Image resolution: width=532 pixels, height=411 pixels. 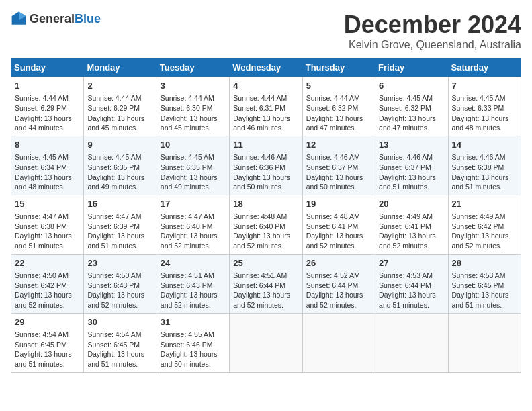 What do you see at coordinates (266, 204) in the screenshot?
I see `day-number: 18` at bounding box center [266, 204].